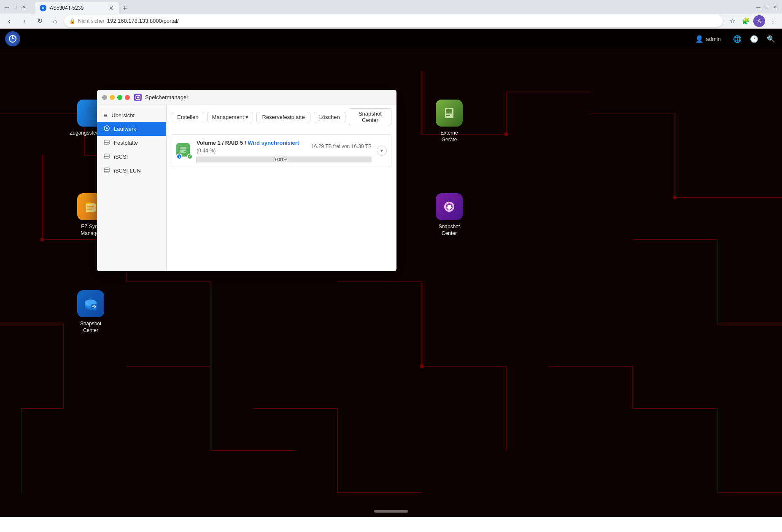 Image resolution: width=782 pixels, height=532 pixels. What do you see at coordinates (230, 117) in the screenshot?
I see `management-dropdown: Management ▾` at bounding box center [230, 117].